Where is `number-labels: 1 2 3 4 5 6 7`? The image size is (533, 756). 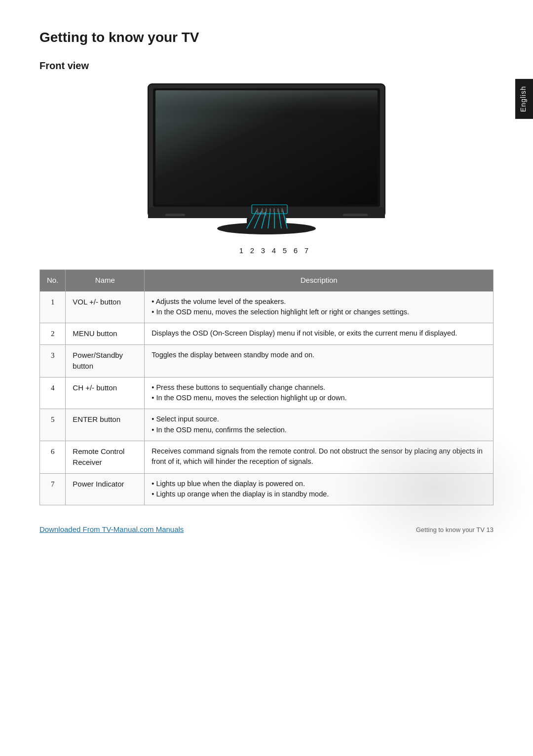
number-labels: 1 2 3 4 5 6 7 is located at coordinates (266, 251).